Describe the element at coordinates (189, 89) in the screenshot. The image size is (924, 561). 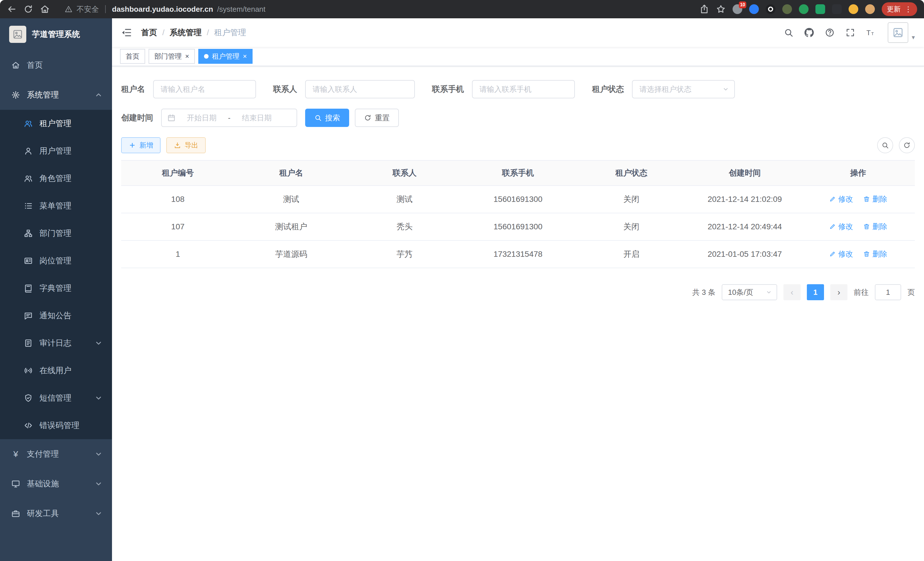
I see `filter-tenant-name: 租户名` at that location.